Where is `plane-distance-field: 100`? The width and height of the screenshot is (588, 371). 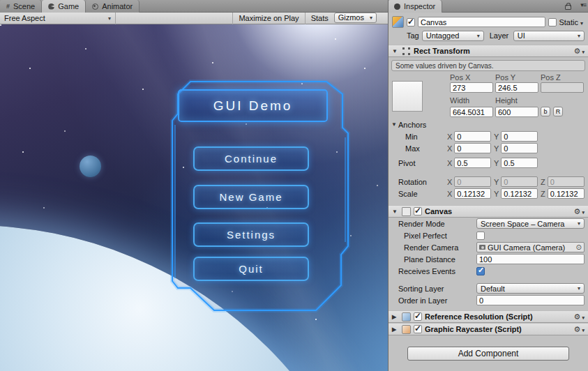
plane-distance-field: 100 is located at coordinates (530, 259).